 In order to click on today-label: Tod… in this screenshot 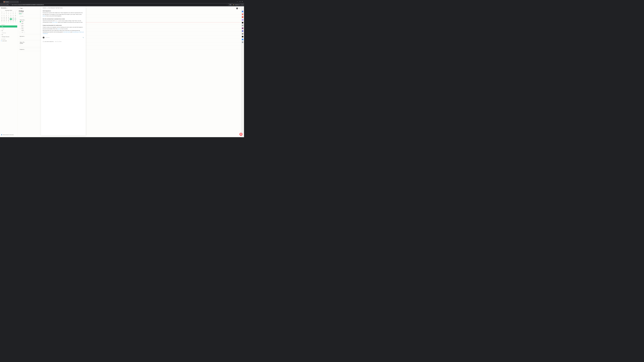, I will do `click(22, 8)`.